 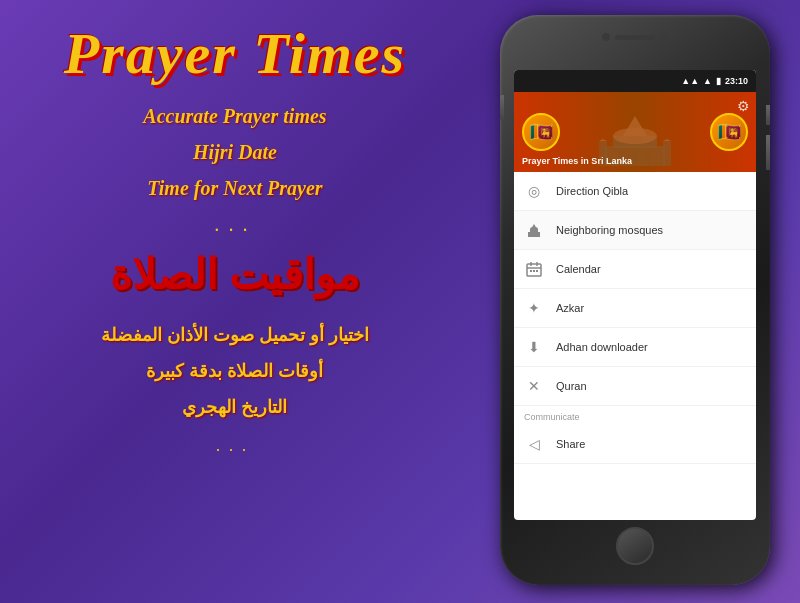 I want to click on menu-item-adhan: ⬇ Adhan downloader, so click(x=635, y=348).